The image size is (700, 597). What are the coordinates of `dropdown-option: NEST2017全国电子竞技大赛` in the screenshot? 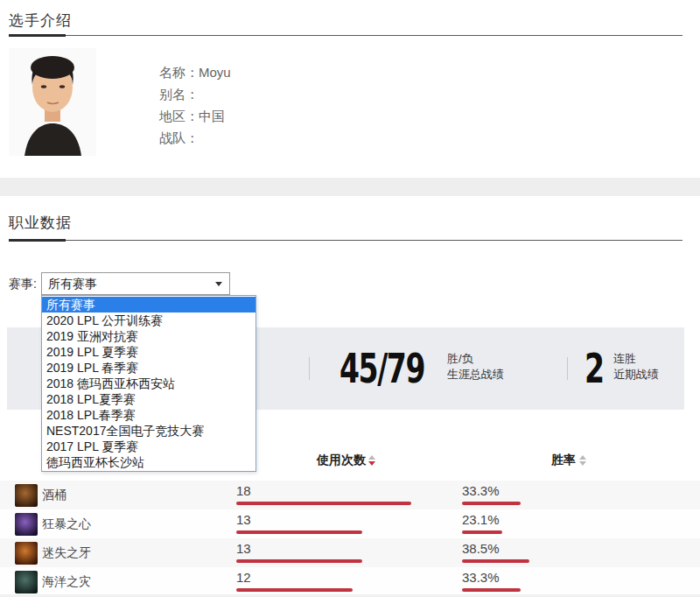 It's located at (149, 431).